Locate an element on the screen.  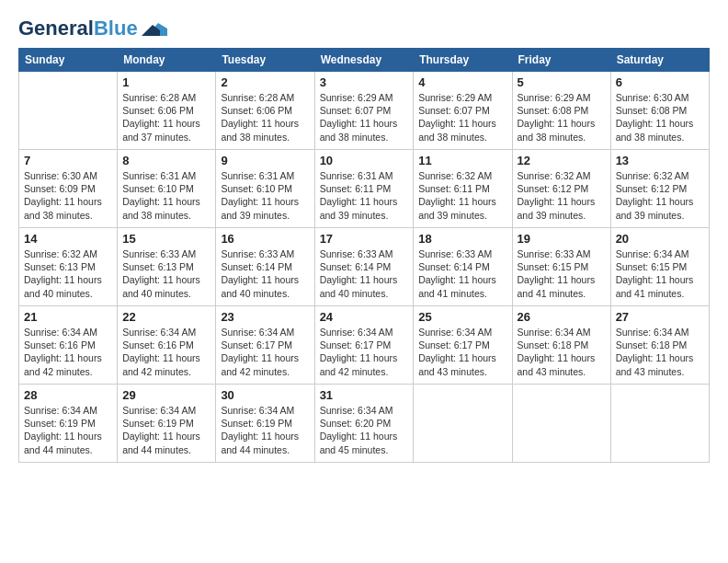
calendar-week-row: 21Sunrise: 6:34 AM Sunset: 6:16 PM Dayli… is located at coordinates (364, 346).